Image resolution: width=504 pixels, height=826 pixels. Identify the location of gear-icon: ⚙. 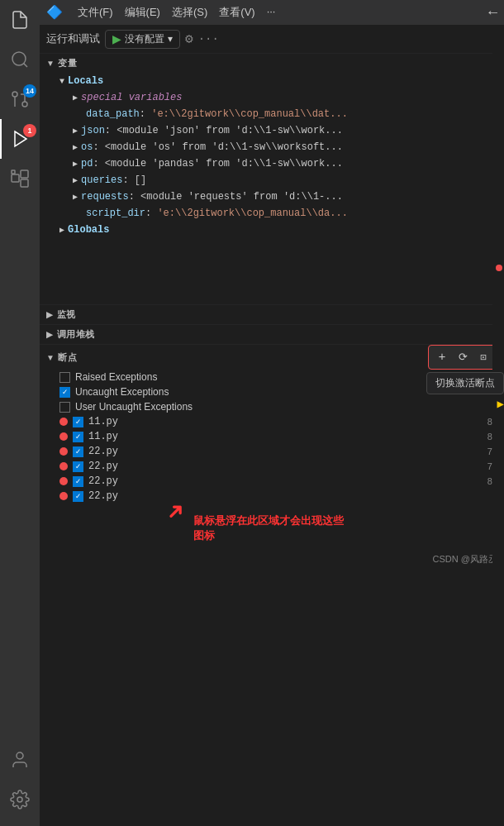
(189, 39).